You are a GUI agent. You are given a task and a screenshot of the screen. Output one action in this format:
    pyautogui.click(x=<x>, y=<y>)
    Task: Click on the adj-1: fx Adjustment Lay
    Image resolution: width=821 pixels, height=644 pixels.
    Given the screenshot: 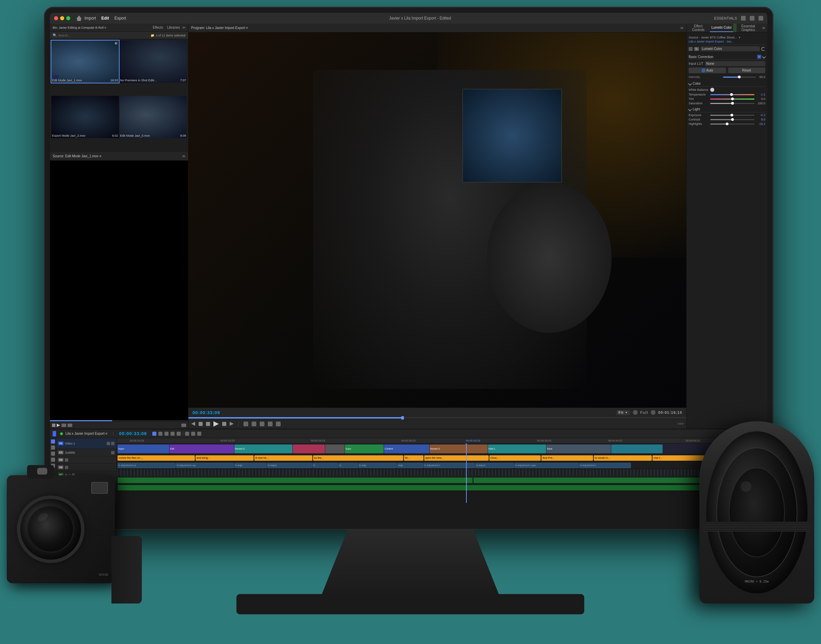 What is the action you would take?
    pyautogui.click(x=205, y=465)
    